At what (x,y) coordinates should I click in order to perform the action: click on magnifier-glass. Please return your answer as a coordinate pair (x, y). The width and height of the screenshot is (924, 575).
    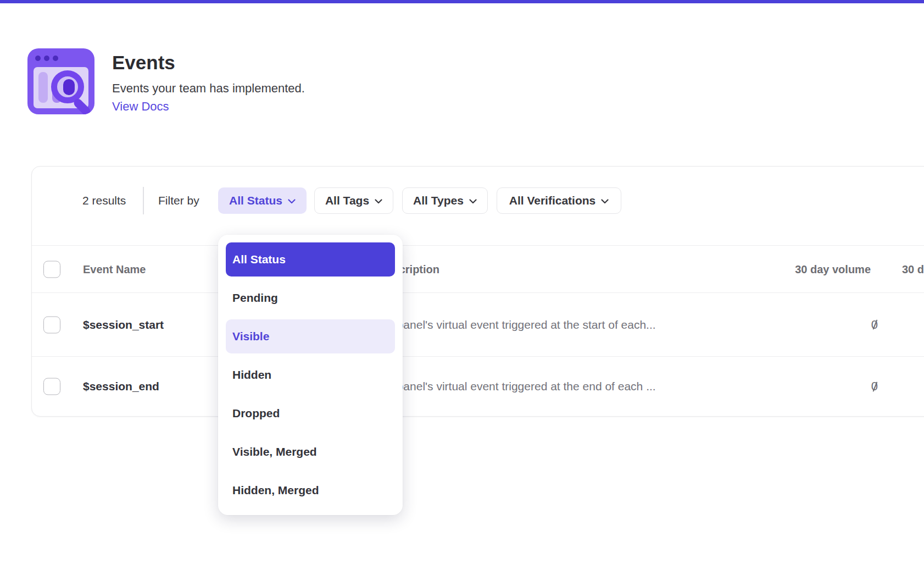
    Looking at the image, I should click on (69, 87).